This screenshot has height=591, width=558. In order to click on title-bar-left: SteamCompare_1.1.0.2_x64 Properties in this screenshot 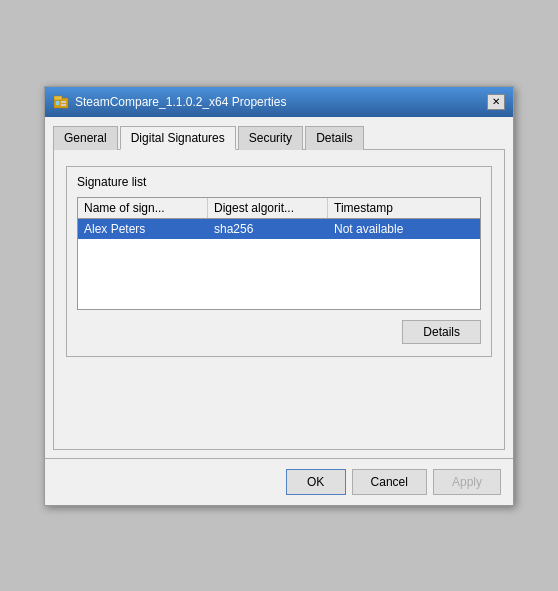, I will do `click(170, 102)`.